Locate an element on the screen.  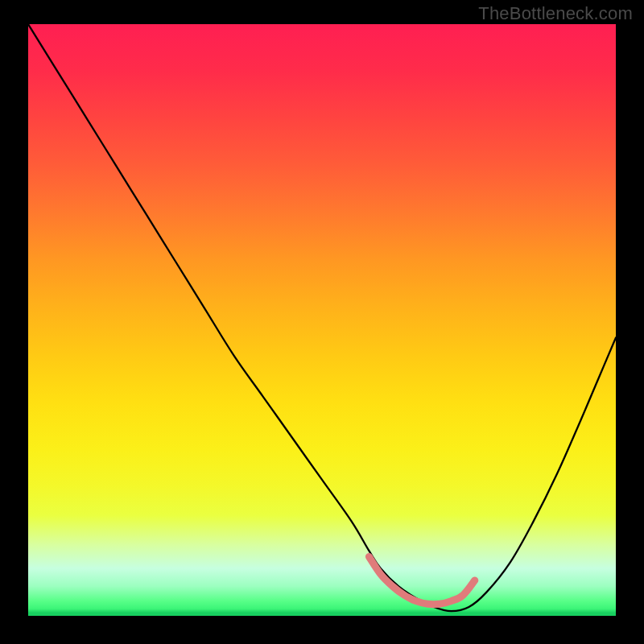
watermark-text: TheBottleneck.com is located at coordinates (555, 14).